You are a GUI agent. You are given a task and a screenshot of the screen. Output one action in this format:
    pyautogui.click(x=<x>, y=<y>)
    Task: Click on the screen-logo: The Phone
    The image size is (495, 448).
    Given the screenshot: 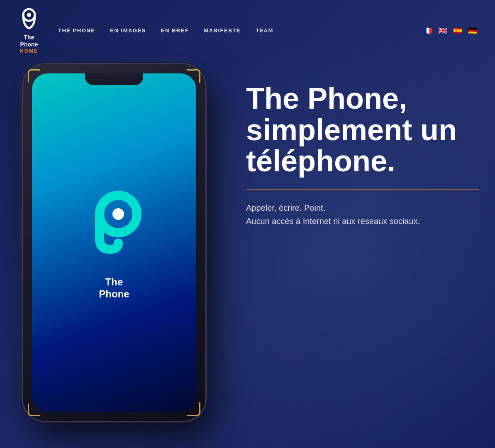 What is the action you would take?
    pyautogui.click(x=114, y=243)
    